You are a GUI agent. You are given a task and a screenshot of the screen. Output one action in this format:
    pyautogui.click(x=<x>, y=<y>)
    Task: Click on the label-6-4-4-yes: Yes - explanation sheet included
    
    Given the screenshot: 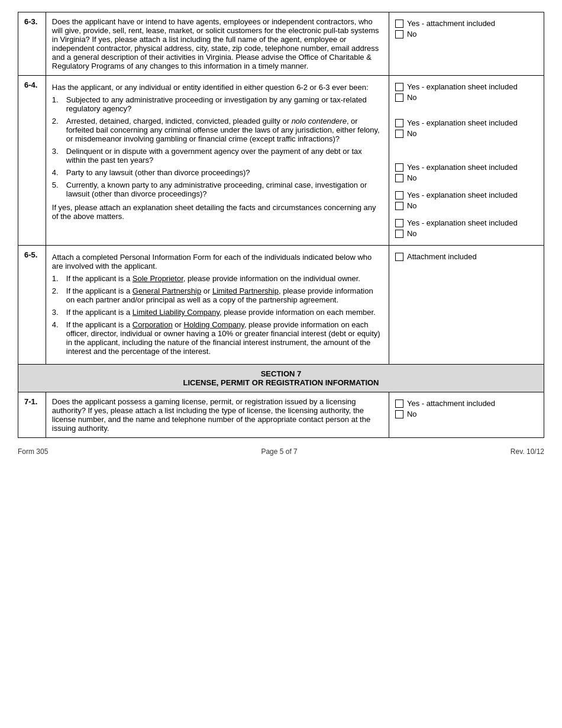 What is the action you would take?
    pyautogui.click(x=463, y=195)
    